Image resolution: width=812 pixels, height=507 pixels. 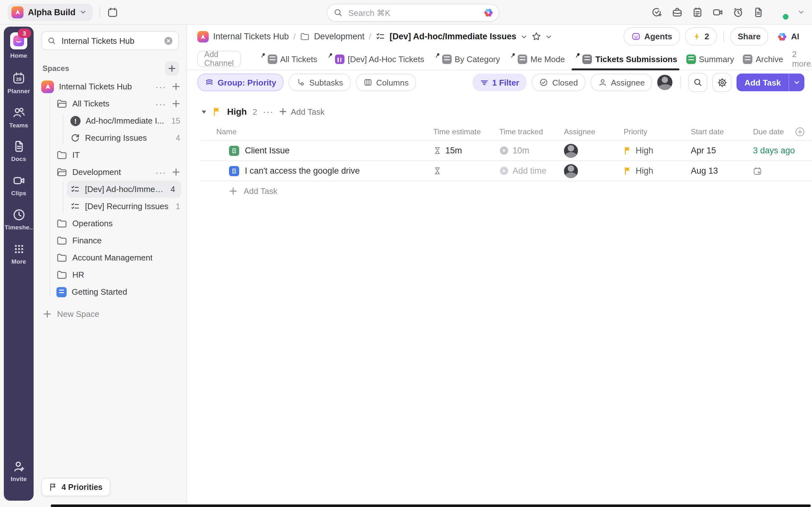 I want to click on breadcrumb-list: [Dev] Ad-hoc/Immediate Issues, so click(x=453, y=36).